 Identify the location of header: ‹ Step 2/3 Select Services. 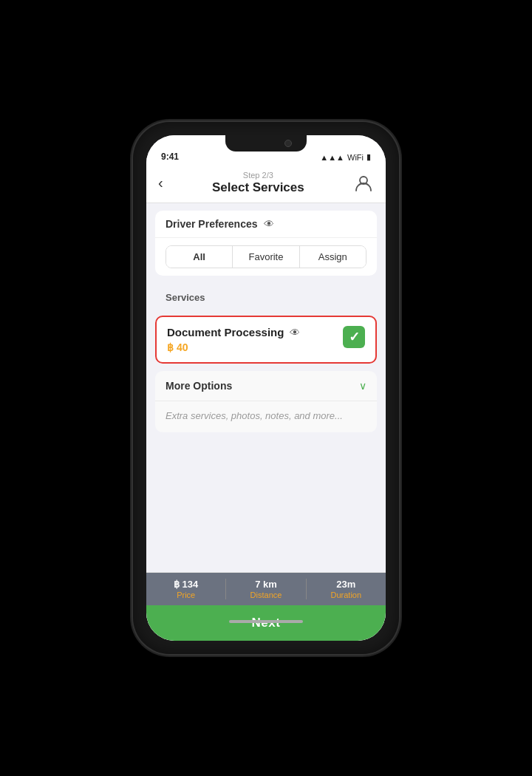
(266, 184).